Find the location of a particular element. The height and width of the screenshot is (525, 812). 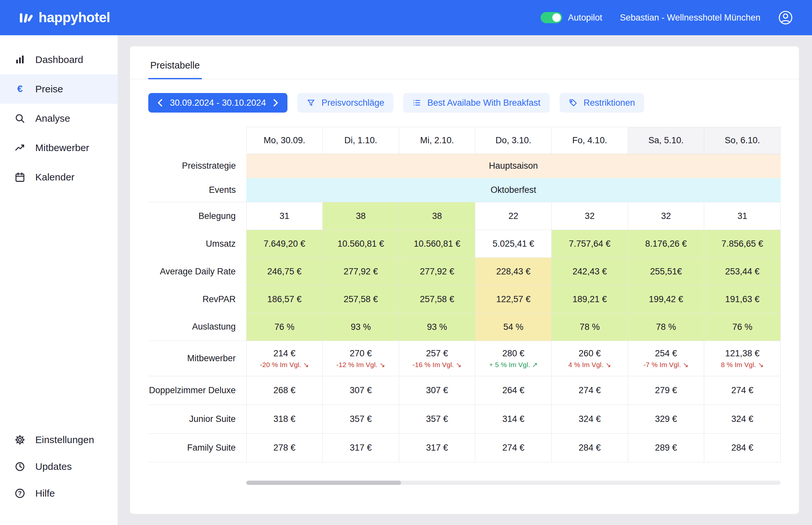

banner-row: PreisstrategieHauptsaison is located at coordinates (465, 166).